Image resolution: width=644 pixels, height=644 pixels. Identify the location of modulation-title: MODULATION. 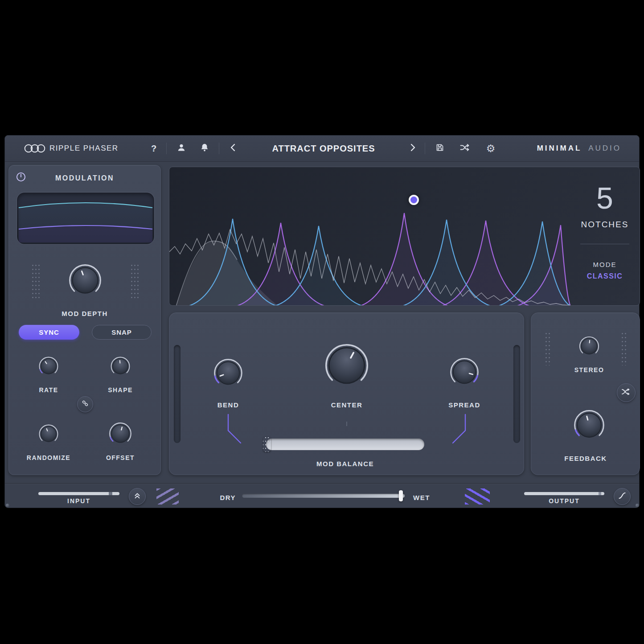
(85, 178).